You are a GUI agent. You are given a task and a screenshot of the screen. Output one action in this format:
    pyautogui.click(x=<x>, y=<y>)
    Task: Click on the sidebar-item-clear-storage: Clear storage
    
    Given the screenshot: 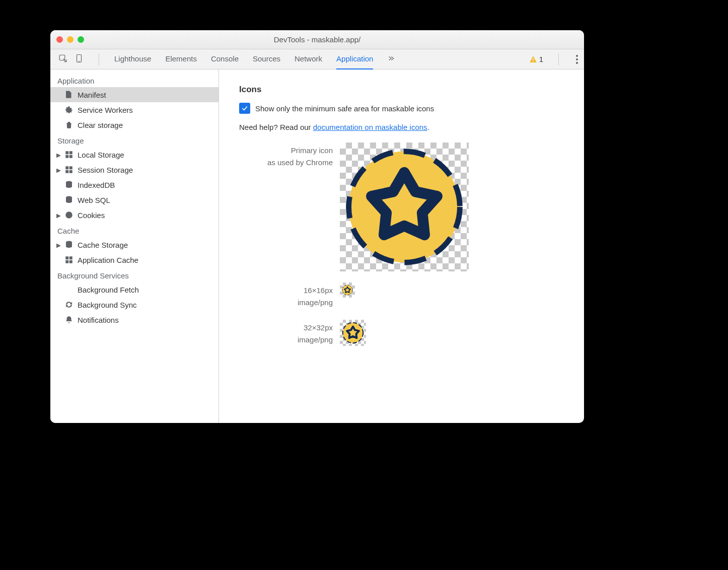 What is the action you would take?
    pyautogui.click(x=134, y=125)
    